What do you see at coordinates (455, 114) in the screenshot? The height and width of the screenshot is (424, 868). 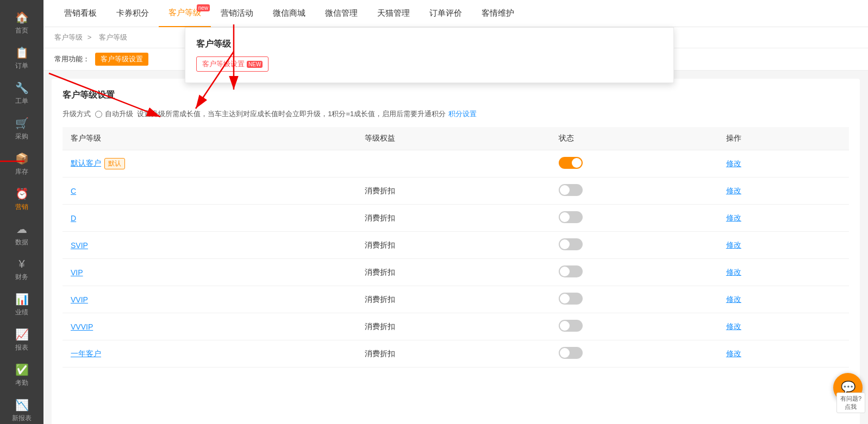 I see `upgrade-method-row: 升级方式 自动升级 设置升级所需成长值，当车主达到对应成长值时会立即升级，1积分…` at bounding box center [455, 114].